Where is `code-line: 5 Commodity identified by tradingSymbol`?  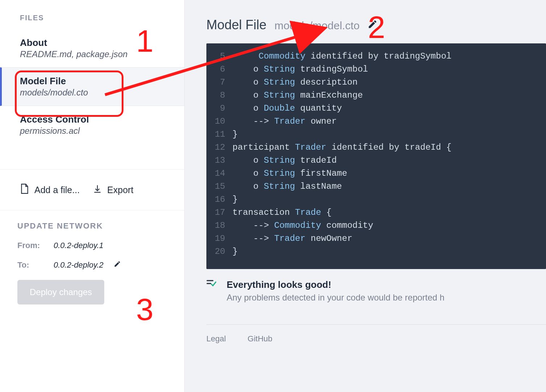 code-line: 5 Commodity identified by tradingSymbol is located at coordinates (376, 56).